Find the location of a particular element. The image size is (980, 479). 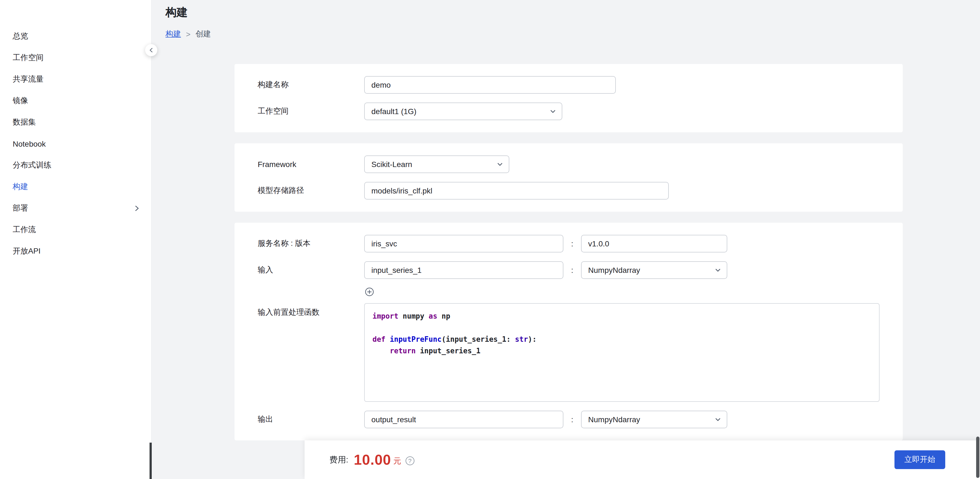

build-name-row: 构建名称 is located at coordinates (569, 85).